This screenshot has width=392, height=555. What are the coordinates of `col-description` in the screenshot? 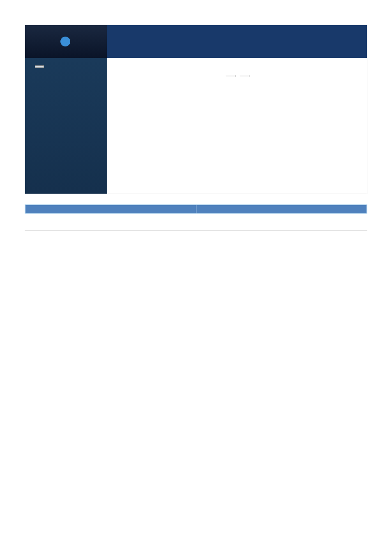 It's located at (281, 209).